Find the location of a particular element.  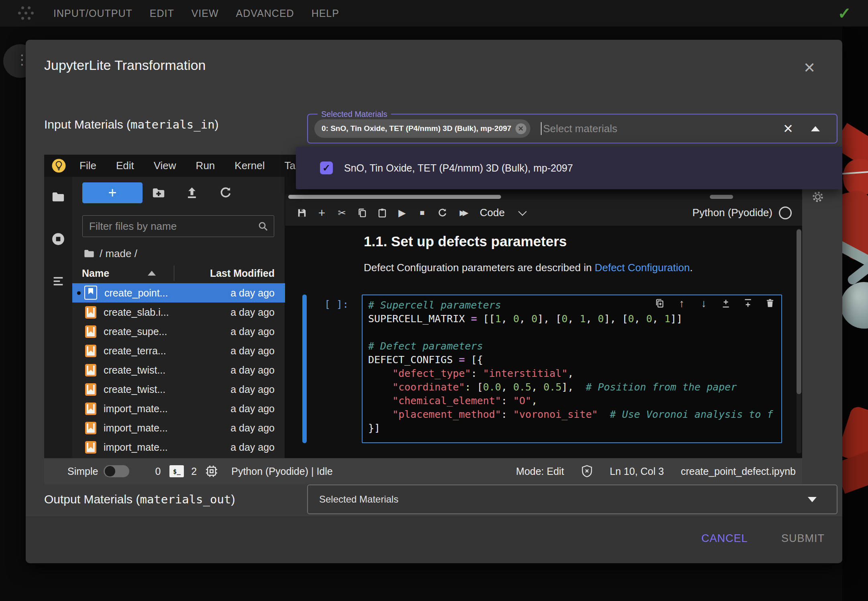

stop-icon: ■ is located at coordinates (422, 213).